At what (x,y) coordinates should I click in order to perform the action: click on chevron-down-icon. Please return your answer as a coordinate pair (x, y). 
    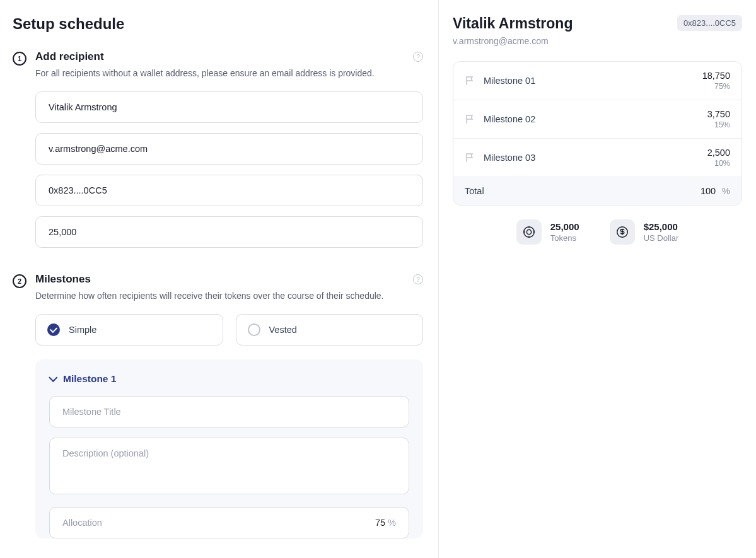
    Looking at the image, I should click on (54, 379).